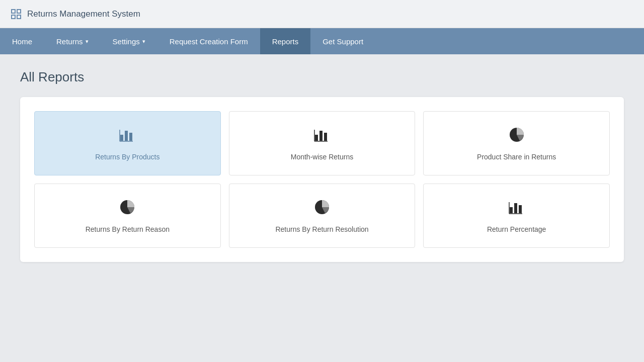 The height and width of the screenshot is (362, 644). Describe the element at coordinates (22, 41) in the screenshot. I see `nav-item-home: Home` at that location.